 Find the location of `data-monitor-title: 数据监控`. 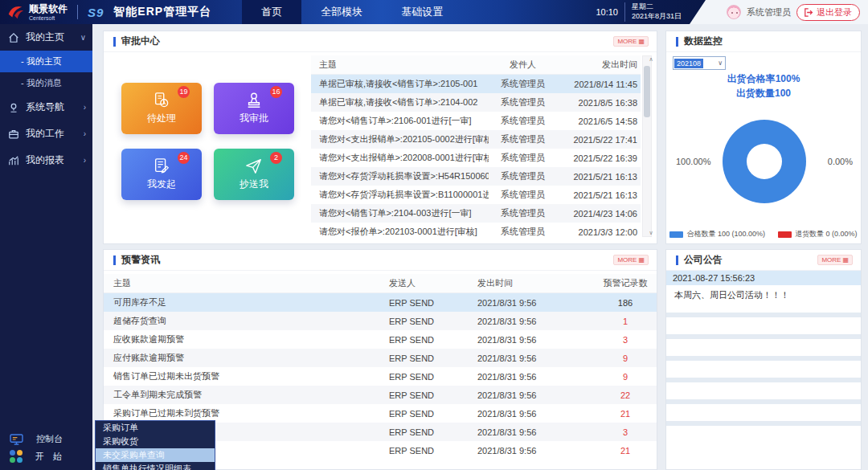

data-monitor-title: 数据监控 is located at coordinates (703, 42).